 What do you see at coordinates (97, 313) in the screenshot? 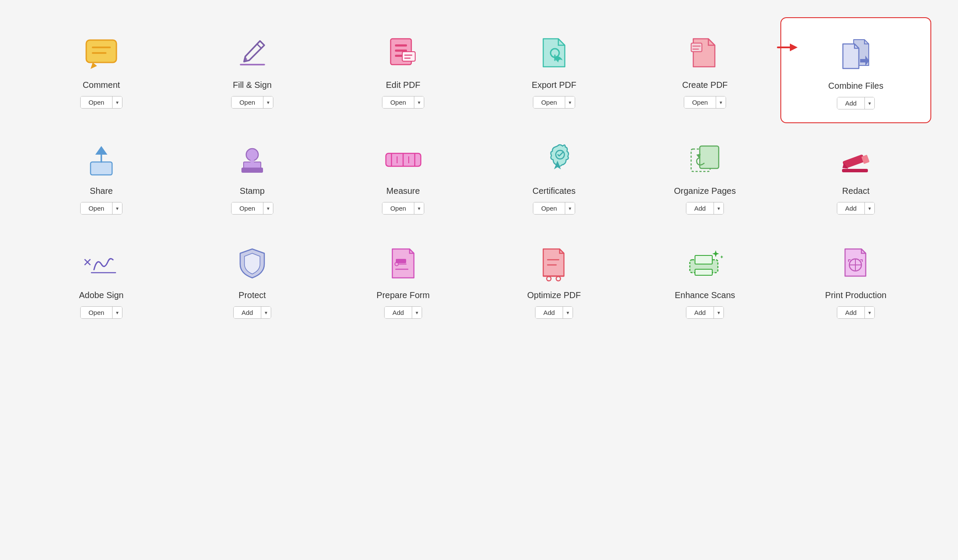
I see `adobe-sign-open-btn: Open` at bounding box center [97, 313].